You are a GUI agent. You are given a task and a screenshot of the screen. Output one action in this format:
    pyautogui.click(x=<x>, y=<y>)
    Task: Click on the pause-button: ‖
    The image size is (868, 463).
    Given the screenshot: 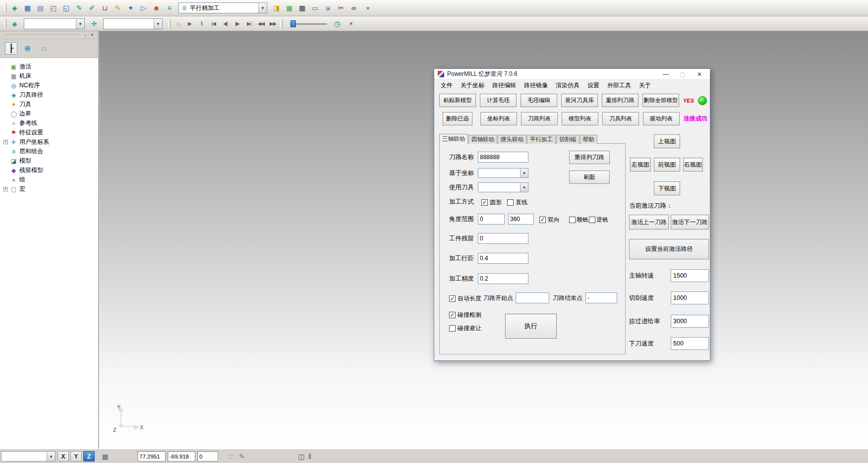 What is the action you would take?
    pyautogui.click(x=201, y=24)
    